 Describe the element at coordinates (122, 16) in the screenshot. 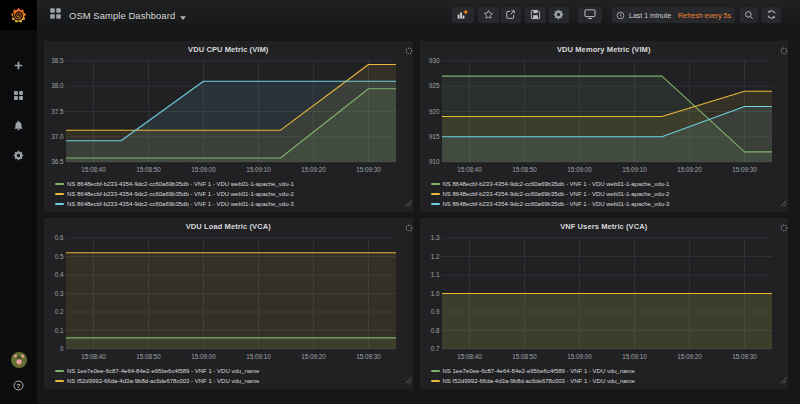

I see `dashboard-title: OSM Sample Dashboard` at that location.